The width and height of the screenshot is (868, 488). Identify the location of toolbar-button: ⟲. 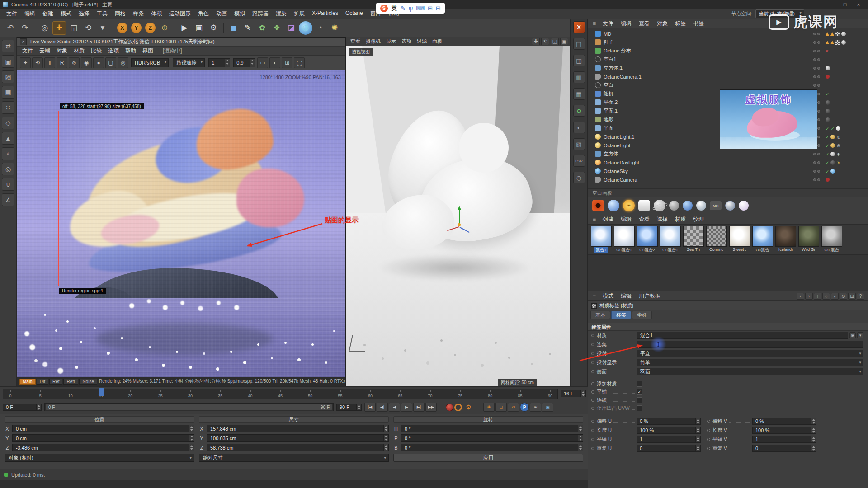
(88, 28).